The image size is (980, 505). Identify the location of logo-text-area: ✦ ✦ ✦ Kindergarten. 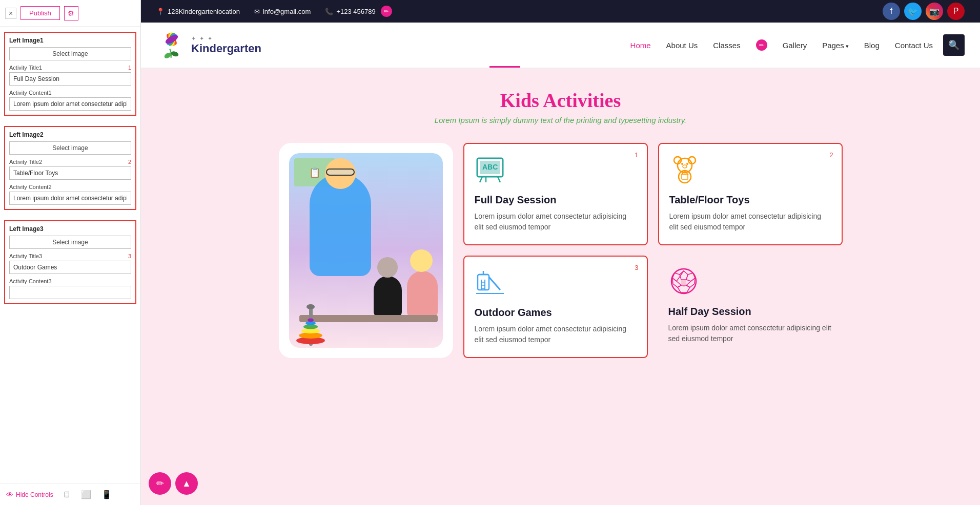
(227, 45).